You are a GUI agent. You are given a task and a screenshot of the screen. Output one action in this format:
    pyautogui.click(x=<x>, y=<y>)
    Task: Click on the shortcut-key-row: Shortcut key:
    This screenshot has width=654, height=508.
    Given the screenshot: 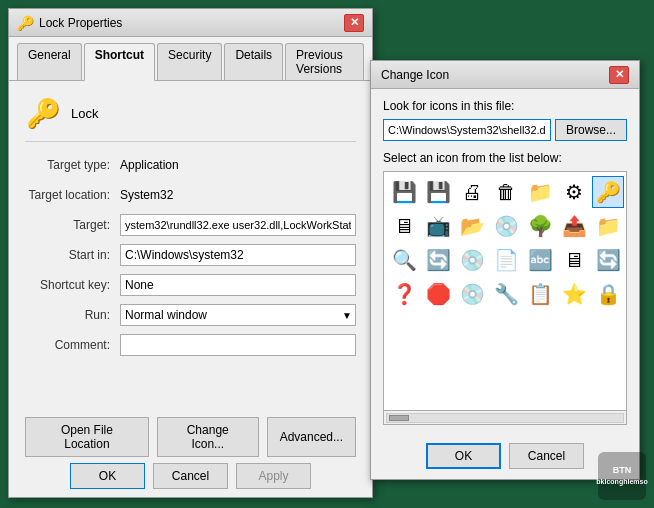 What is the action you would take?
    pyautogui.click(x=190, y=285)
    